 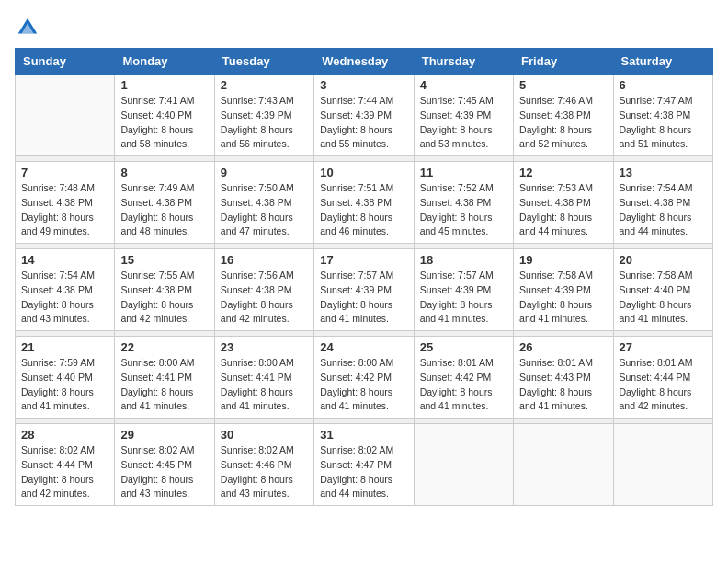 What do you see at coordinates (65, 377) in the screenshot?
I see `calendar-cell: 21 Sunrise: 7:59 AM Sunset: 4:40 PM Dayl…` at bounding box center [65, 377].